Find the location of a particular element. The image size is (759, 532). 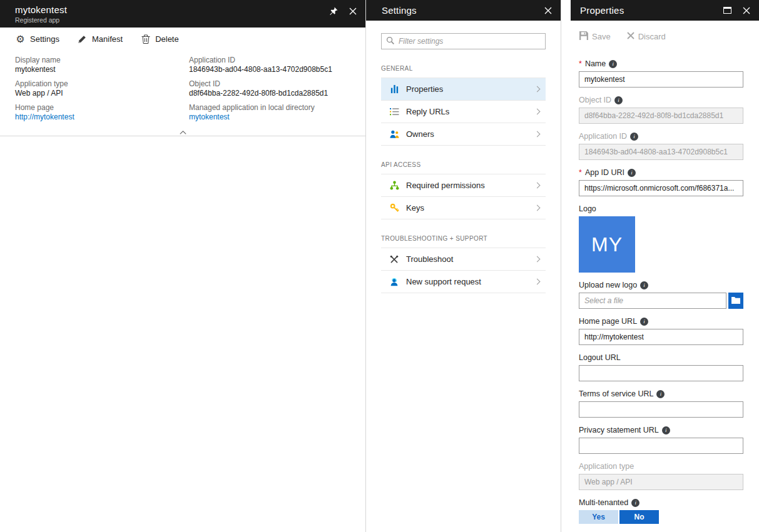

managed-application-label: Managed application in local directory is located at coordinates (270, 108).